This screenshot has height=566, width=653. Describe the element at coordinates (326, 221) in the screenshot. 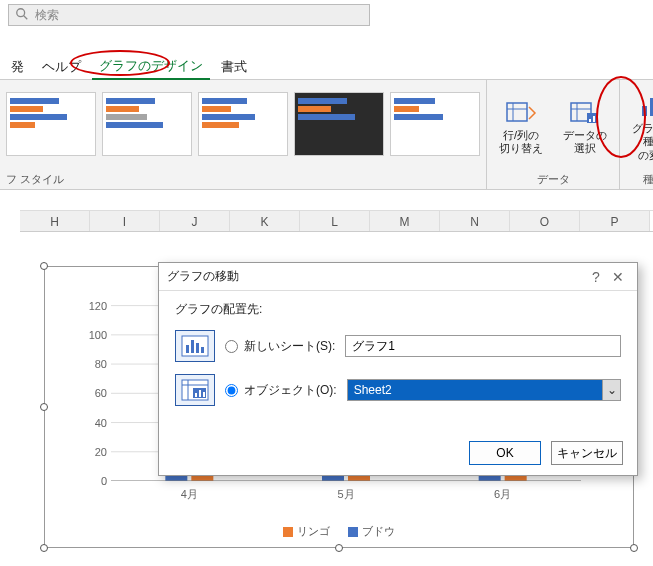

I see `worksheet-grid: H I J K L M N O P` at that location.